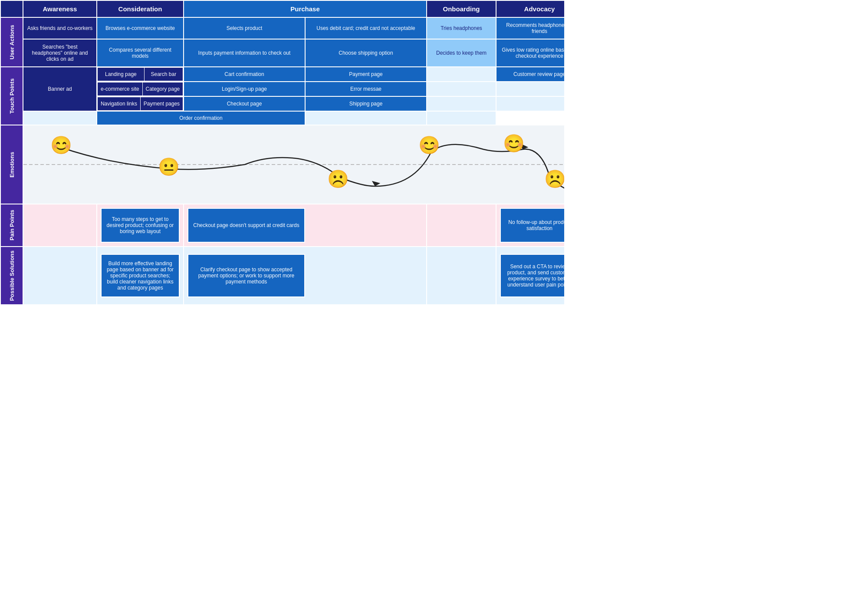 Image resolution: width=868 pixels, height=596 pixels. Describe the element at coordinates (305, 9) in the screenshot. I see `purchase-header: Purchase` at that location.